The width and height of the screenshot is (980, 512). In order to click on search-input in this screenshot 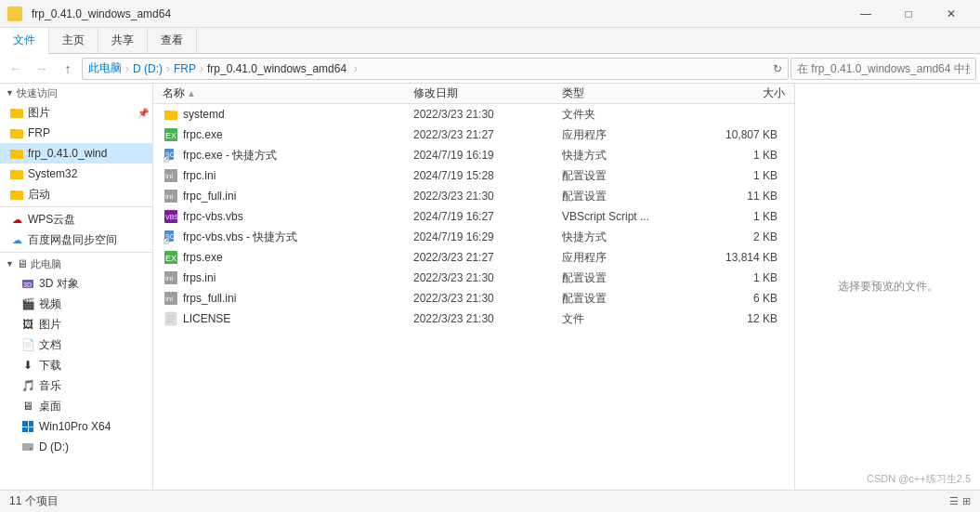, I will do `click(883, 69)`.